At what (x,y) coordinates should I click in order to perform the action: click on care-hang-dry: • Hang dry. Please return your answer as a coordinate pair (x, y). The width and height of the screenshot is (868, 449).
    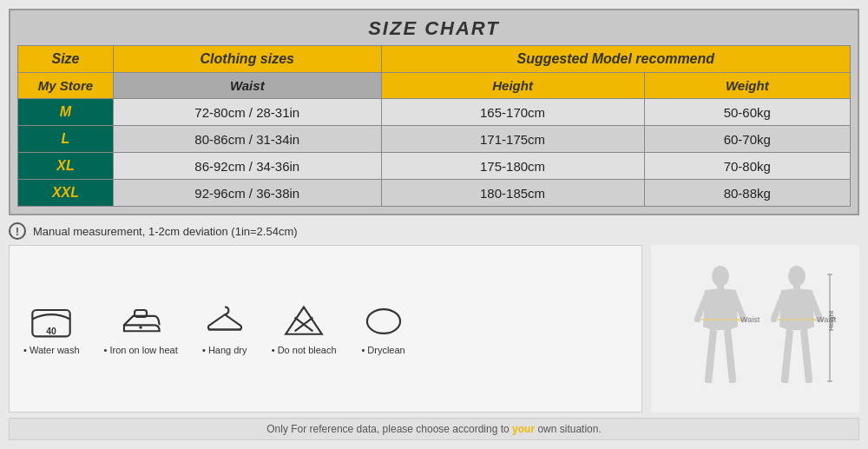
    Looking at the image, I should click on (225, 328).